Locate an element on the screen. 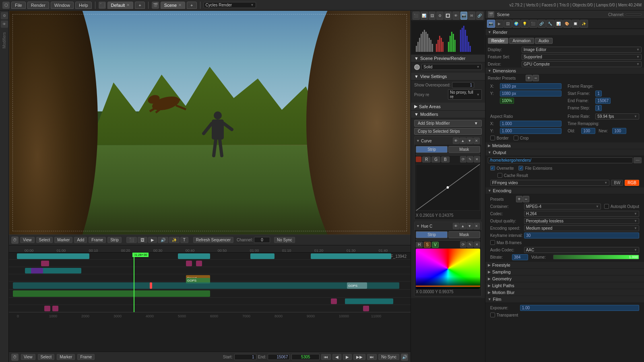  proxy-dropdown: No proxy, full re ▼ is located at coordinates (465, 95).